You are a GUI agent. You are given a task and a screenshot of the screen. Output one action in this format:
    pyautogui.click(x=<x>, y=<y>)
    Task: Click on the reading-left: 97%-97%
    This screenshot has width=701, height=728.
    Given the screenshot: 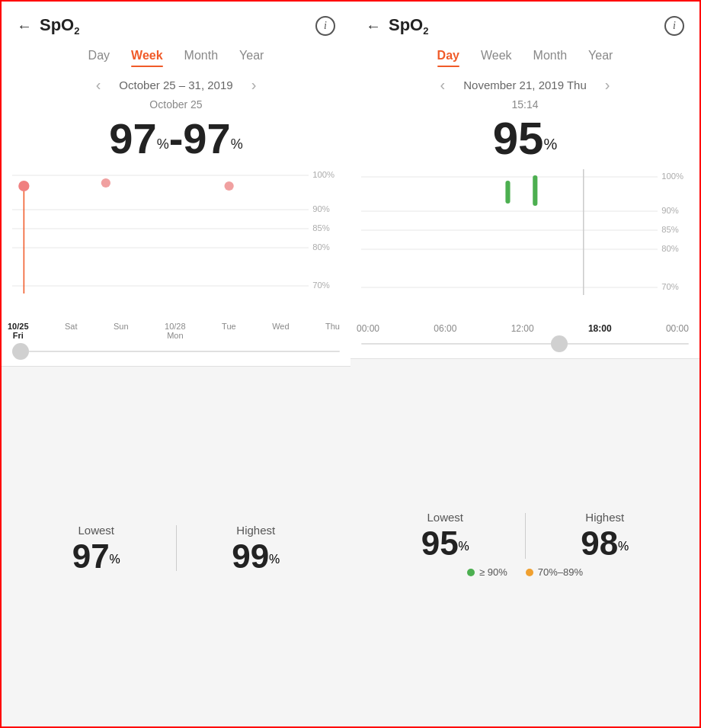 What is the action you would take?
    pyautogui.click(x=176, y=139)
    